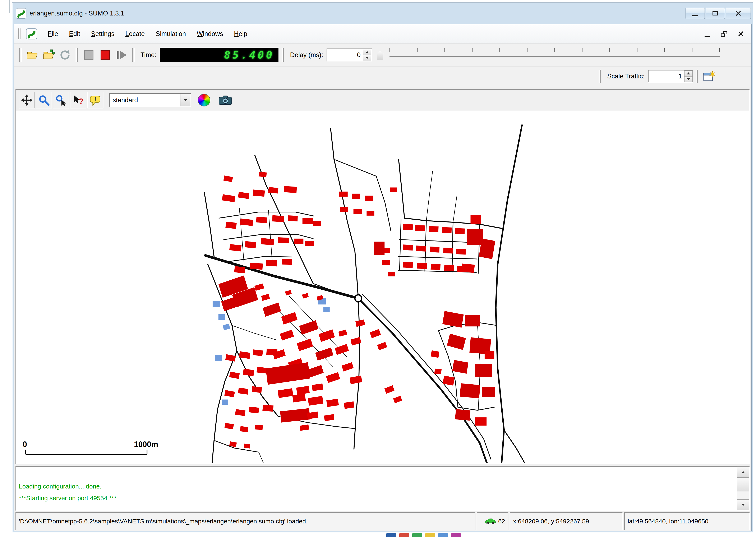 This screenshot has width=756, height=537. I want to click on maximize-button, so click(715, 13).